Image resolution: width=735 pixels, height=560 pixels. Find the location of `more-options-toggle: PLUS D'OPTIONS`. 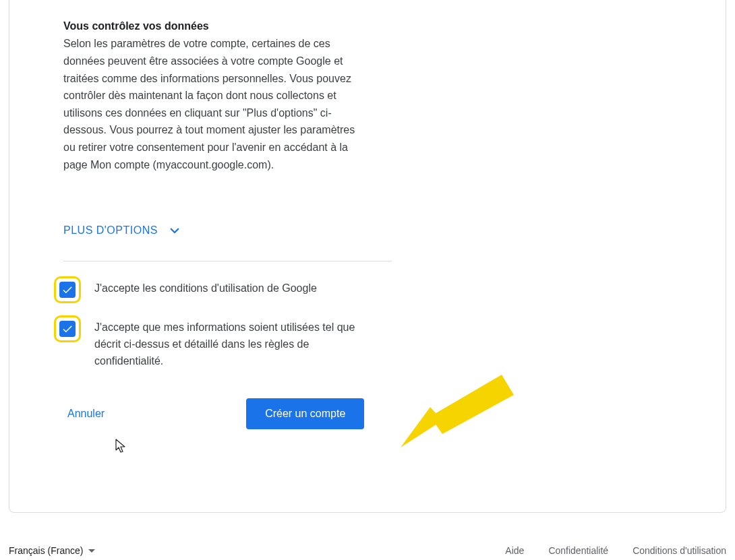

more-options-toggle: PLUS D'OPTIONS is located at coordinates (122, 230).